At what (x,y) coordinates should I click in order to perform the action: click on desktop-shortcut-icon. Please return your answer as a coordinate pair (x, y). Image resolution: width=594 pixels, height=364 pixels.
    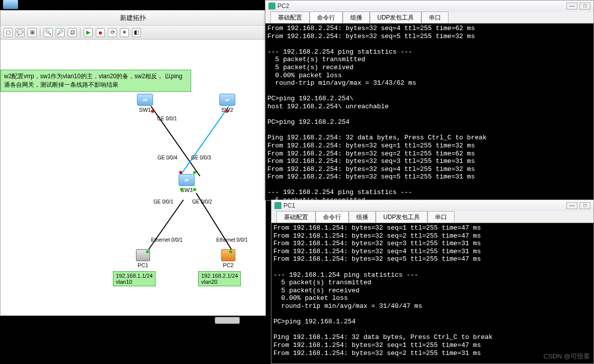
    Looking at the image, I should click on (13, 5).